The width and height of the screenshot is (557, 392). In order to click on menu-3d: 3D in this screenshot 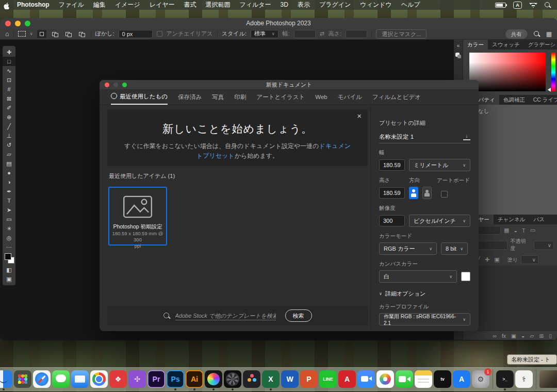, I will do `click(285, 5)`.